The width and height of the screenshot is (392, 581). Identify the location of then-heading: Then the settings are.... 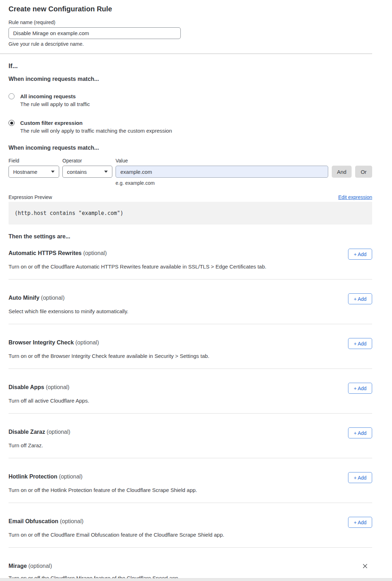
(190, 237).